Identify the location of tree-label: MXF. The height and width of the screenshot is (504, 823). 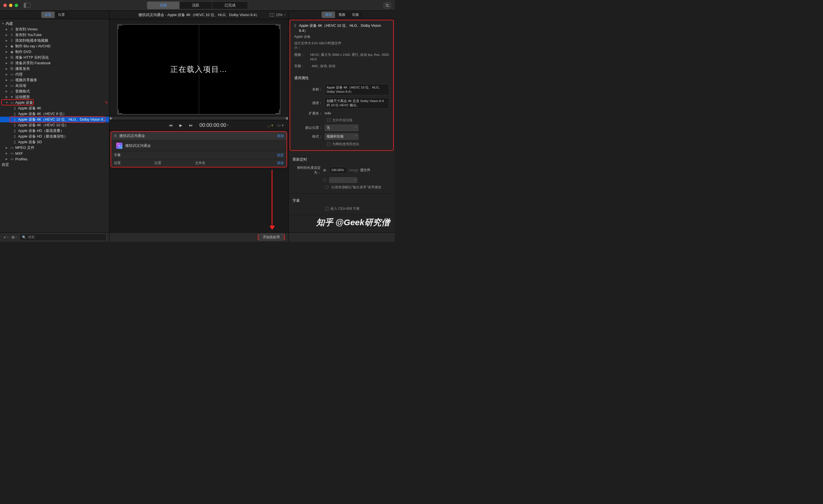
(19, 154).